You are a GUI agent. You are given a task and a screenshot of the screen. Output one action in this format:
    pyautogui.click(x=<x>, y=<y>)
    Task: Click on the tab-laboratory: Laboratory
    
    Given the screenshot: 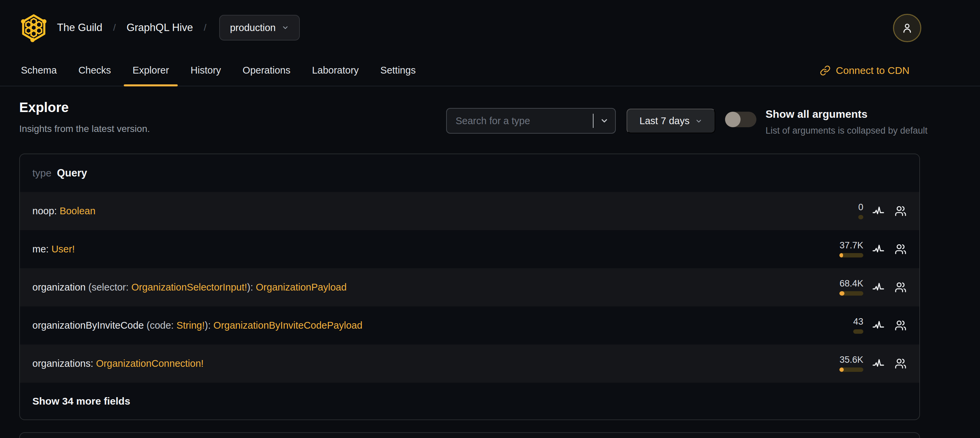 What is the action you would take?
    pyautogui.click(x=336, y=70)
    